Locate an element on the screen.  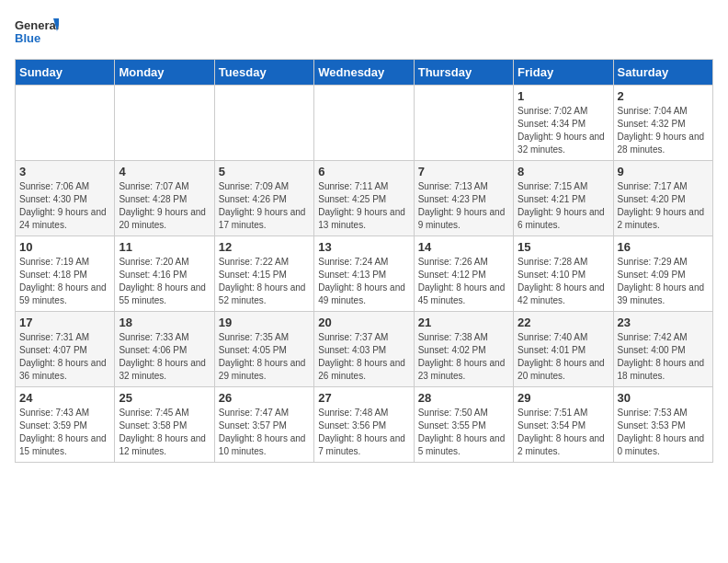
calendar-cell: 8Sunrise: 7:15 AM Sunset: 4:21 PM Daylig… is located at coordinates (563, 199).